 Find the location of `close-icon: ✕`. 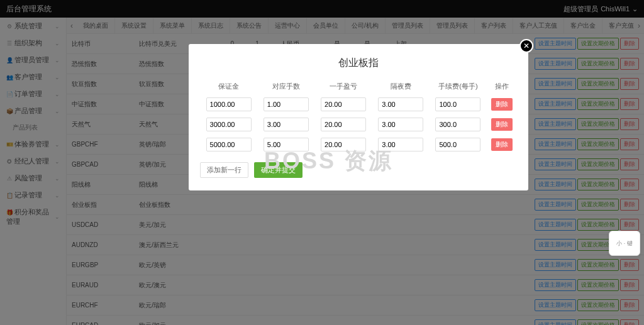

close-icon: ✕ is located at coordinates (526, 46).